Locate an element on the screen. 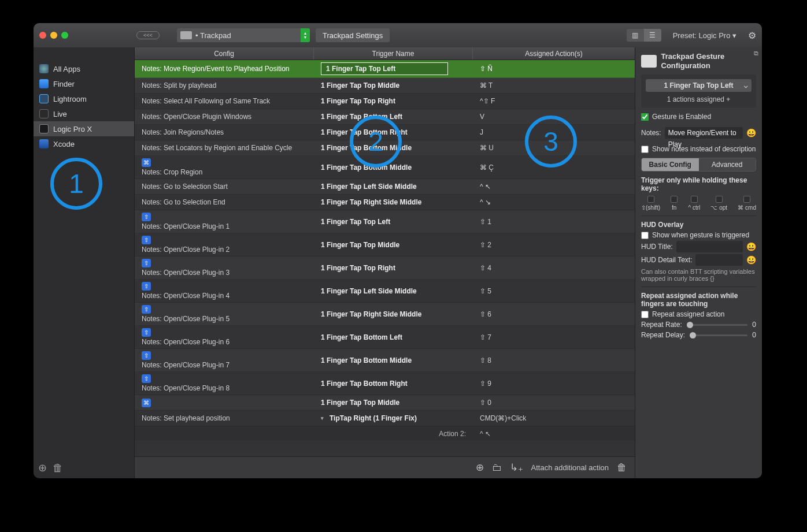 The height and width of the screenshot is (532, 807). hud-detail-field is located at coordinates (719, 260).